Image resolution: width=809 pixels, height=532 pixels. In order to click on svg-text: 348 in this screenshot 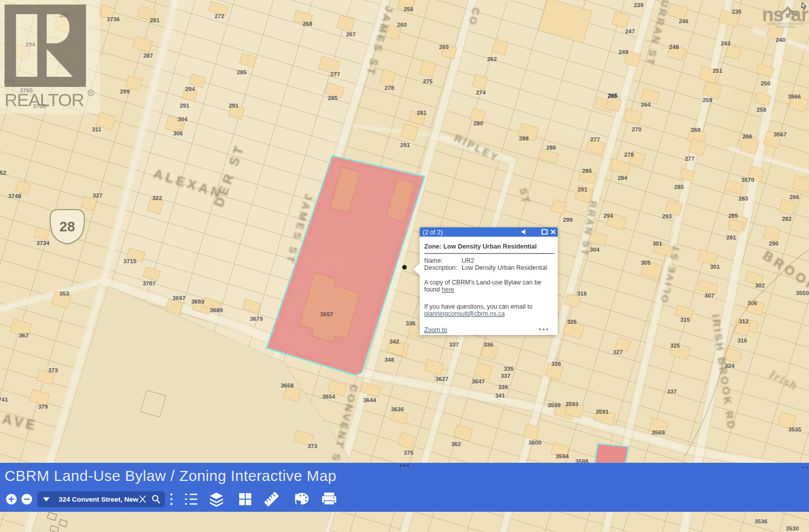, I will do `click(389, 360)`.